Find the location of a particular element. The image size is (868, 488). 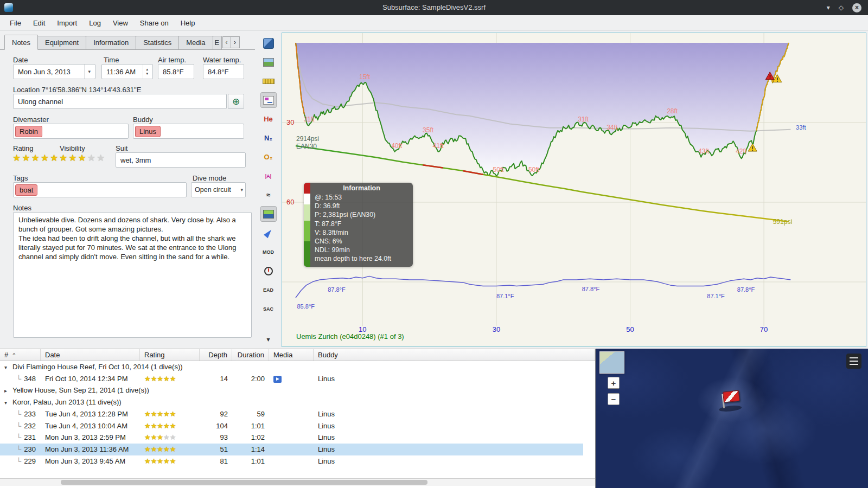

tab-media: Media is located at coordinates (195, 42).